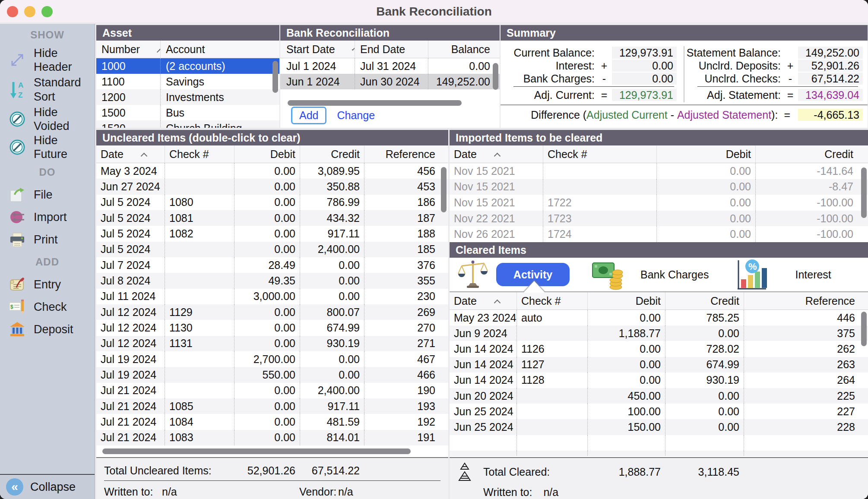  What do you see at coordinates (48, 195) in the screenshot?
I see `sidebar-item-file: File` at bounding box center [48, 195].